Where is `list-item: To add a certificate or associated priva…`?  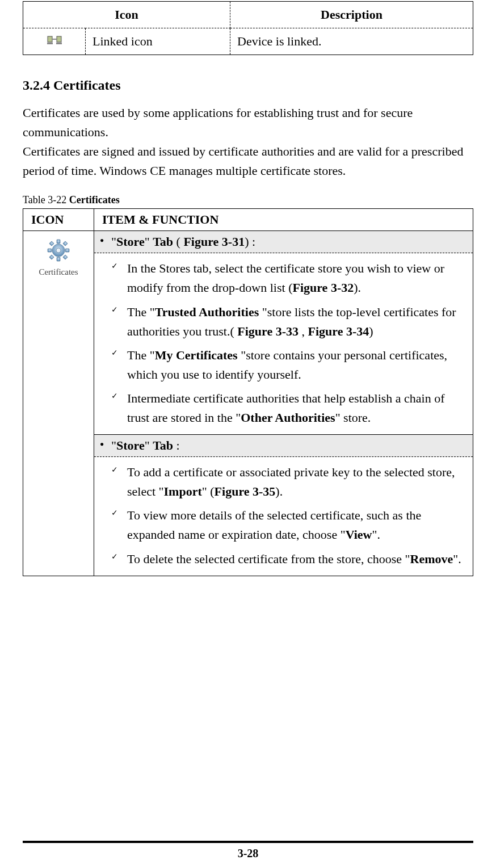
list-item: To add a certificate or associated priva… is located at coordinates (289, 482).